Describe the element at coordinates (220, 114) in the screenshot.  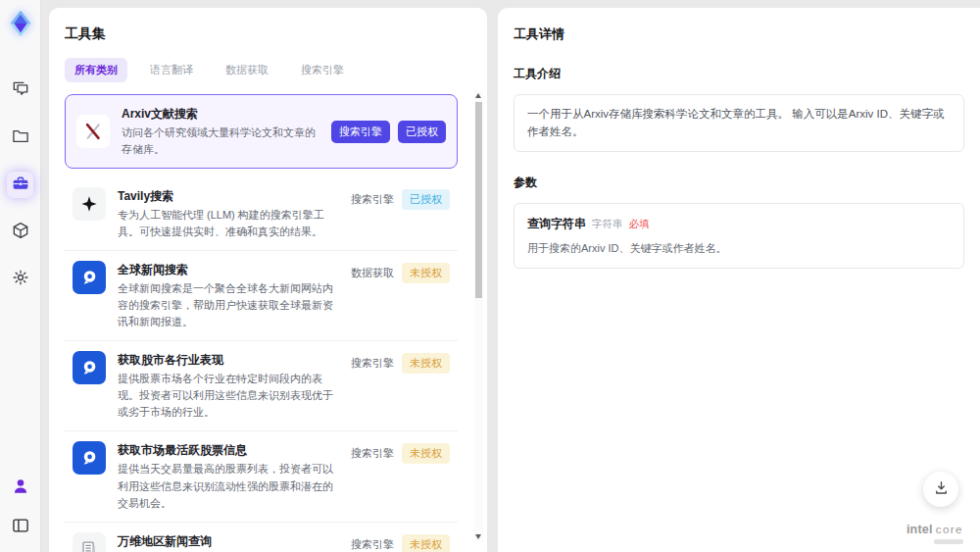
I see `tool-title: Arxiv文献搜索` at that location.